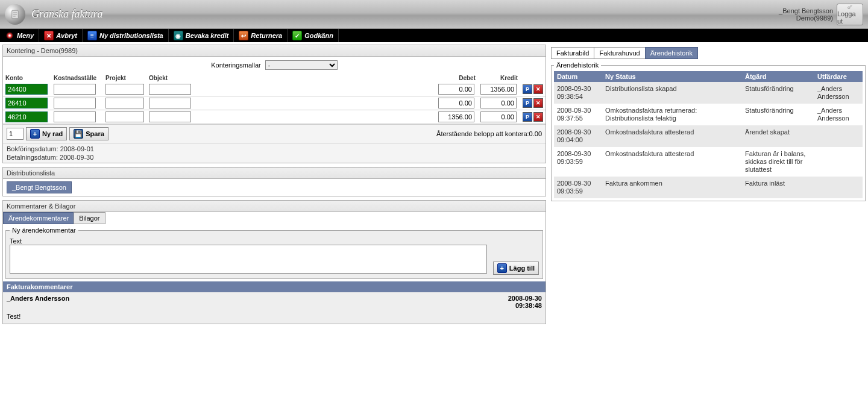  Describe the element at coordinates (313, 36) in the screenshot. I see `approve-button: ✓Godkänn` at that location.